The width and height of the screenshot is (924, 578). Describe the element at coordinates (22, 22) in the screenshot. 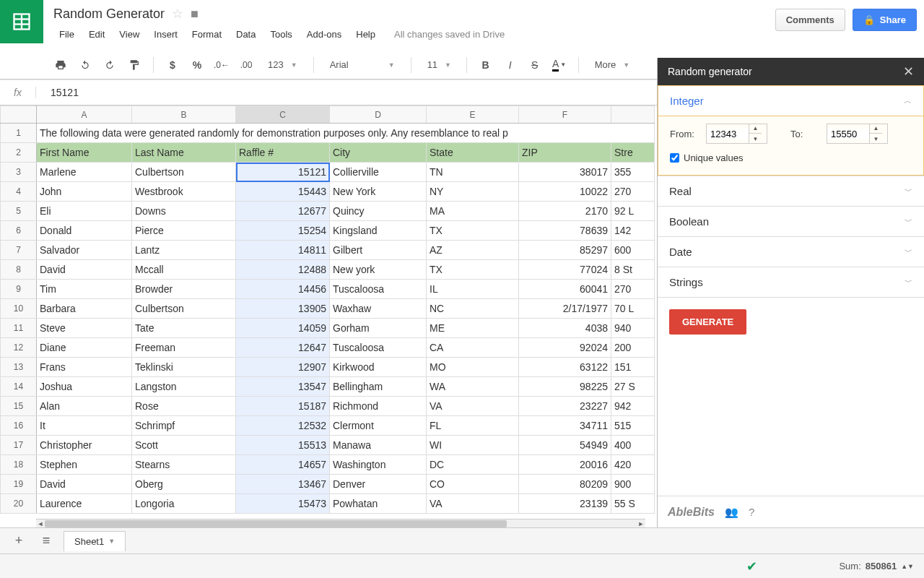

I see `app-logo` at that location.